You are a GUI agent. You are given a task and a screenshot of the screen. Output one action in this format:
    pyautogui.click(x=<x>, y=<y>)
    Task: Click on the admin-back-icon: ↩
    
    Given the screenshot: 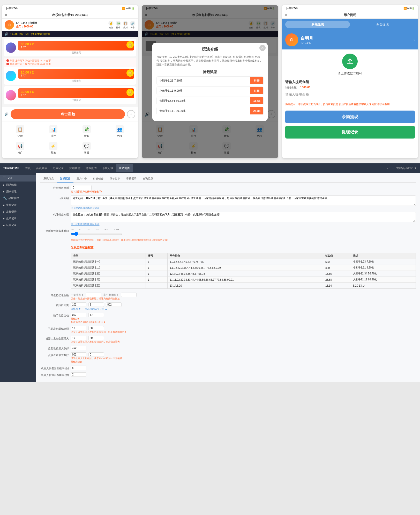 What is the action you would take?
    pyautogui.click(x=388, y=168)
    